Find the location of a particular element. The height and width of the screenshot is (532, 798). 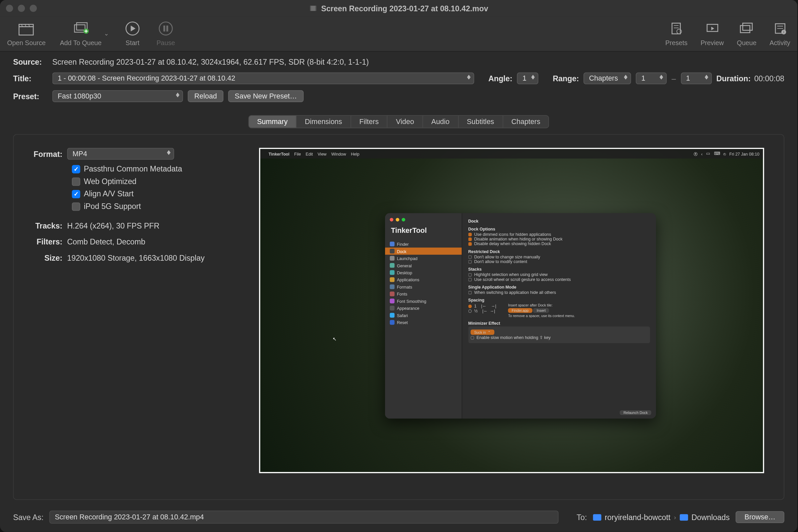

duration-value: 00:00:08 is located at coordinates (769, 78).